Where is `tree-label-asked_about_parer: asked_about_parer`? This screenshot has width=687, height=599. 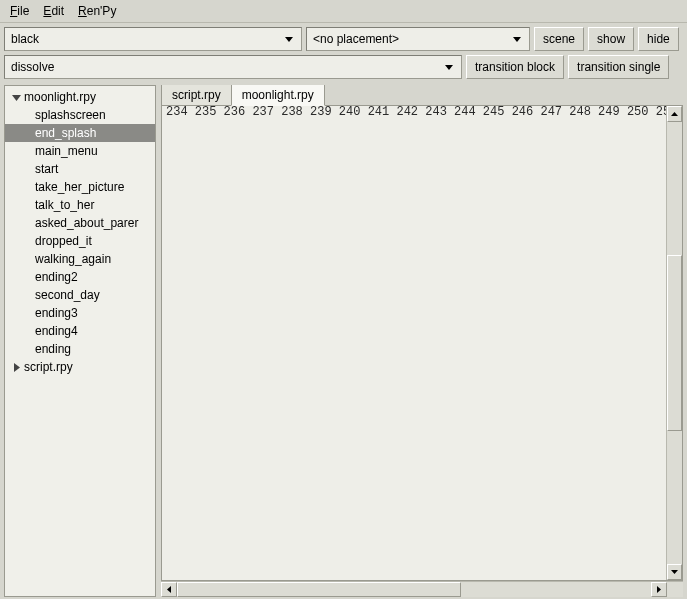 tree-label-asked_about_parer: asked_about_parer is located at coordinates (80, 223).